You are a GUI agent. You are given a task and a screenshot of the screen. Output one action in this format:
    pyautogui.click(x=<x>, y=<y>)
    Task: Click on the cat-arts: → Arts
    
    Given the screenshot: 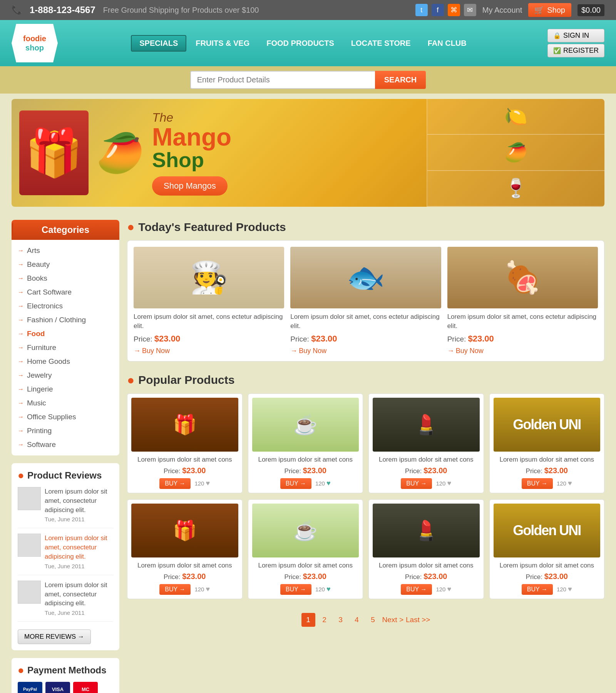 What is the action you would take?
    pyautogui.click(x=65, y=251)
    